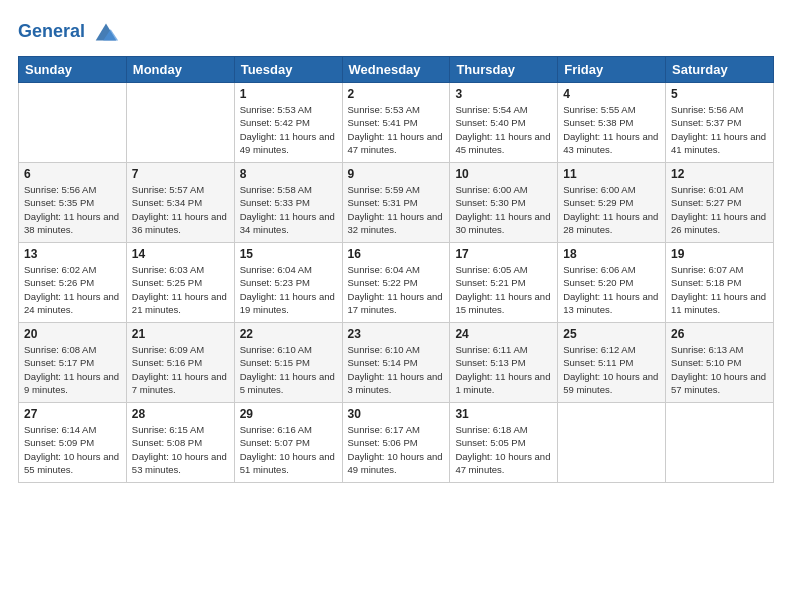 The height and width of the screenshot is (612, 792). What do you see at coordinates (612, 334) in the screenshot?
I see `day-number: 25` at bounding box center [612, 334].